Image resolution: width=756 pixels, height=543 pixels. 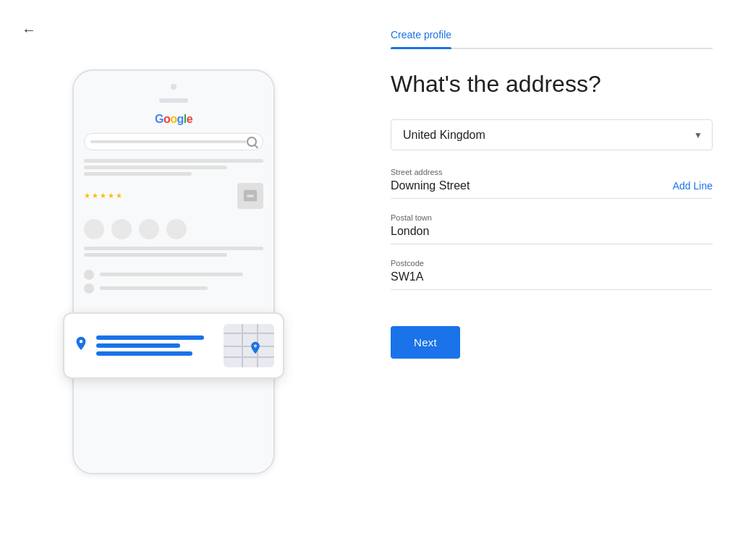 I want to click on phone-search-line, so click(x=169, y=142).